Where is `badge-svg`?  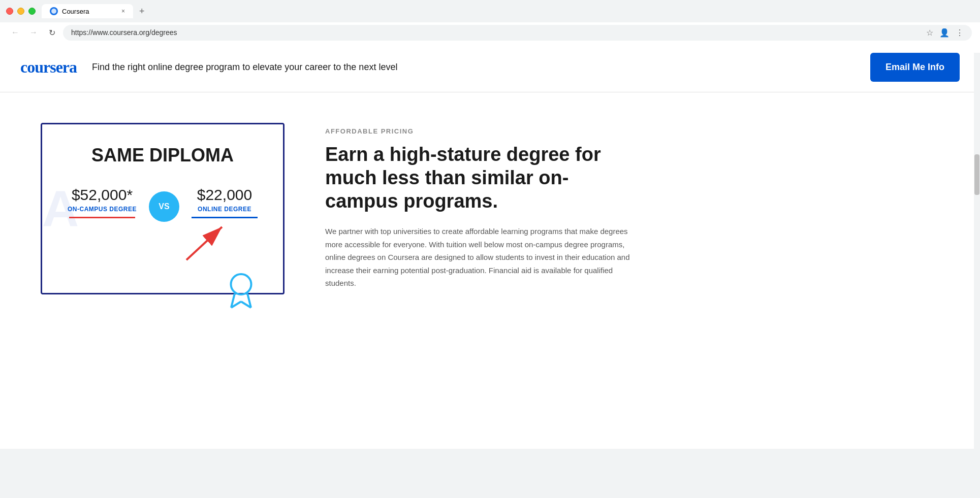
badge-svg is located at coordinates (241, 291).